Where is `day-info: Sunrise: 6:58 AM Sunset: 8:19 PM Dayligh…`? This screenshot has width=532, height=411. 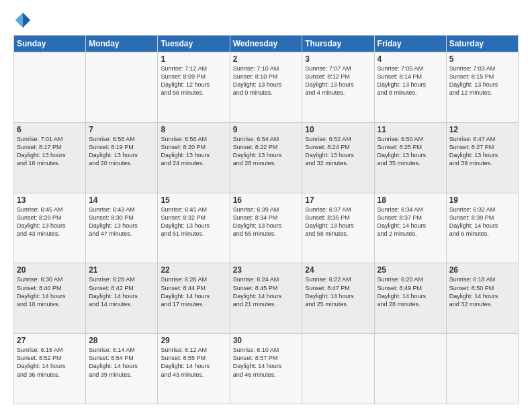
day-info: Sunrise: 6:58 AM Sunset: 8:19 PM Dayligh… is located at coordinates (122, 152).